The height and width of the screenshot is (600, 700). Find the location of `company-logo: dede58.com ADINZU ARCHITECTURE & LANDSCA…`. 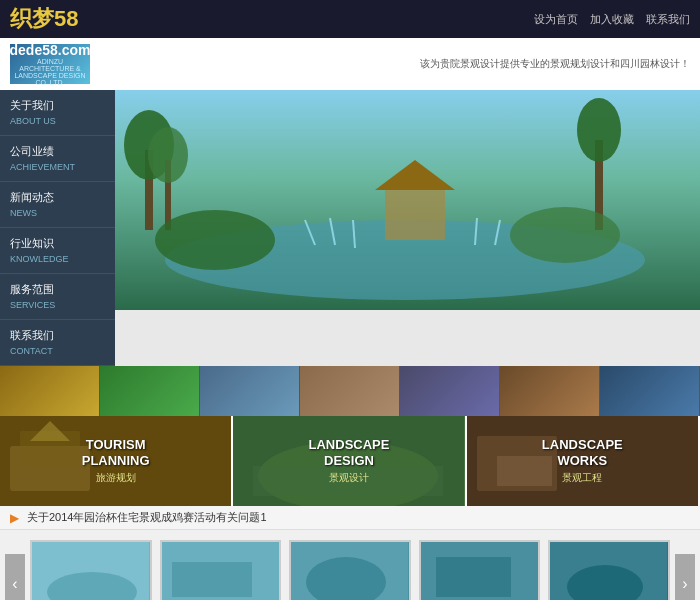

company-logo: dede58.com ADINZU ARCHITECTURE & LANDSCA… is located at coordinates (50, 64).